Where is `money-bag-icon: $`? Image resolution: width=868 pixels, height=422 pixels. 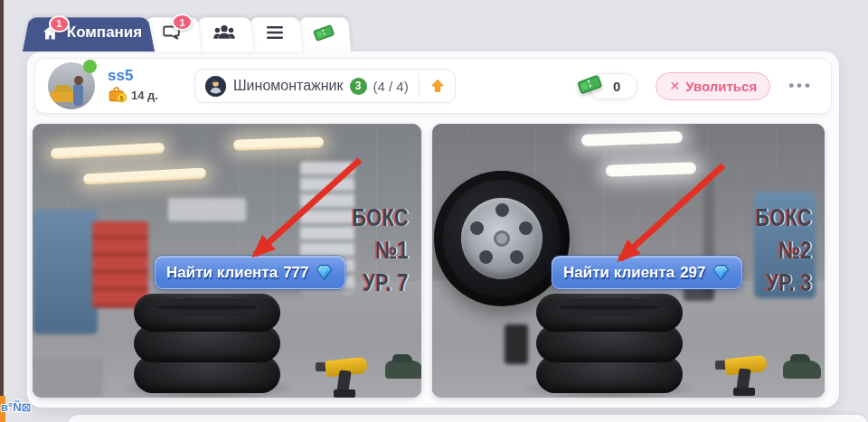
money-bag-icon: $ is located at coordinates (118, 95).